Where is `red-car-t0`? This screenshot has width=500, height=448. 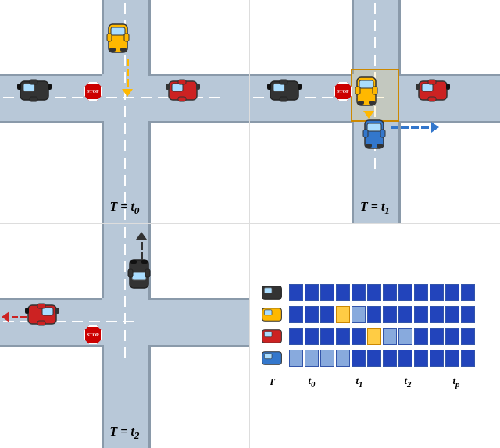 red-car-t0 is located at coordinates (183, 92).